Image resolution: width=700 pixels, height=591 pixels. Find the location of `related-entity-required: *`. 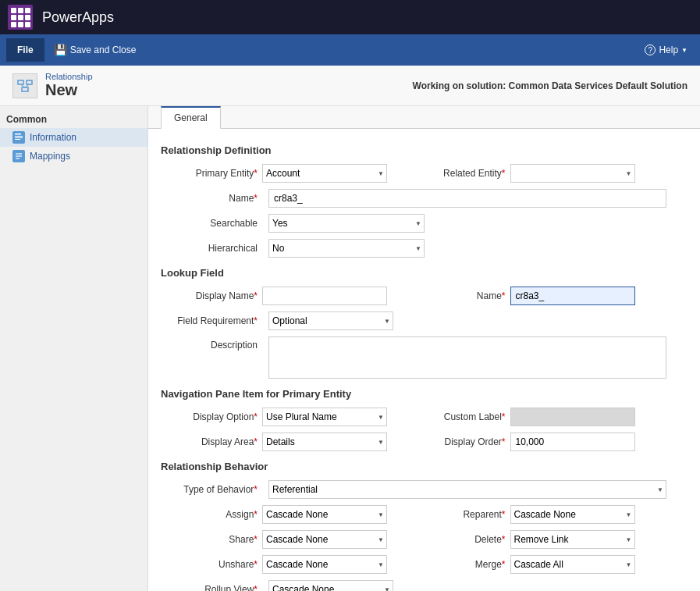

related-entity-required: * is located at coordinates (504, 173).